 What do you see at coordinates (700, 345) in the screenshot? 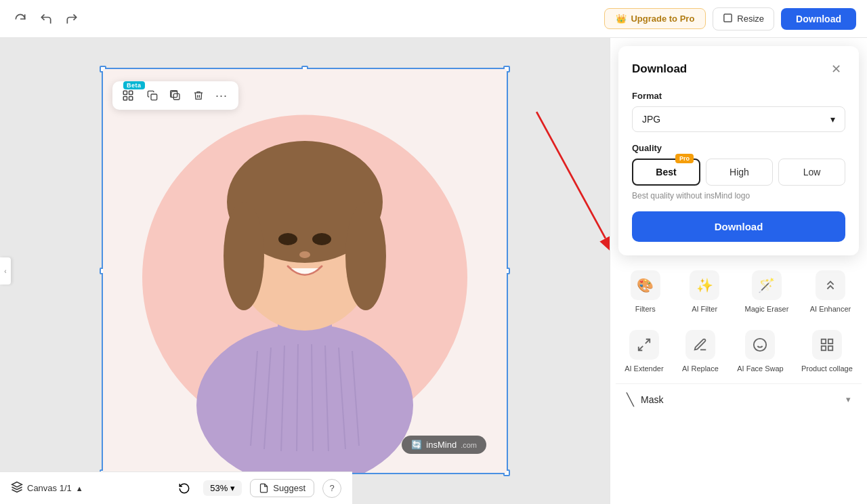
I see `ai-replace-icon` at bounding box center [700, 345].